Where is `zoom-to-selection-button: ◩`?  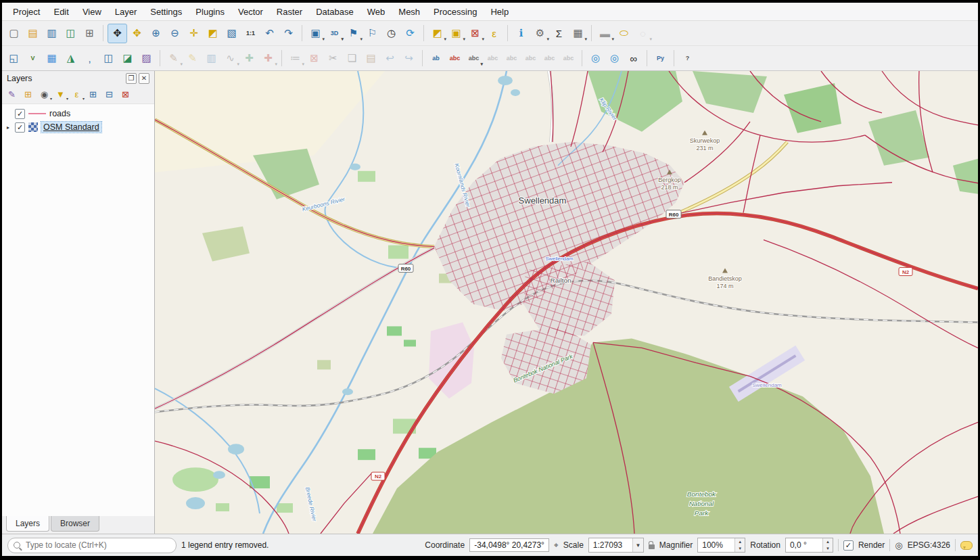 zoom-to-selection-button: ◩ is located at coordinates (212, 34).